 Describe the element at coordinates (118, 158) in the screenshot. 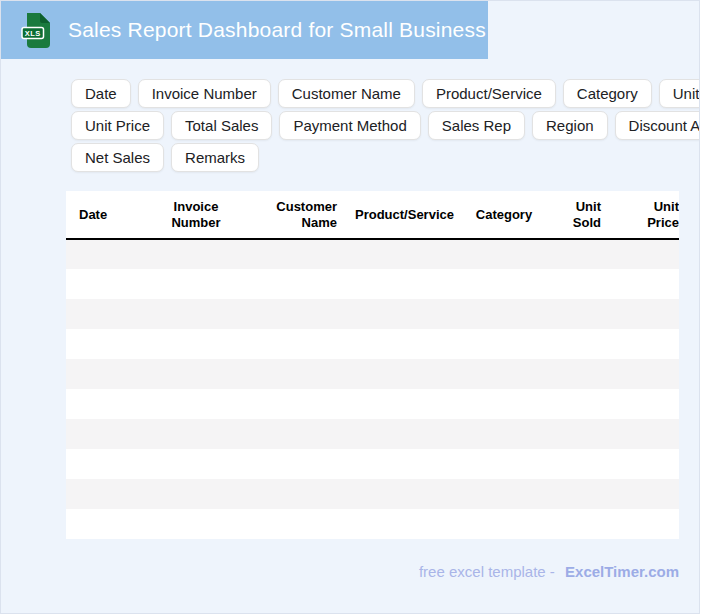

I see `chip-net-sales: Net Sales` at that location.